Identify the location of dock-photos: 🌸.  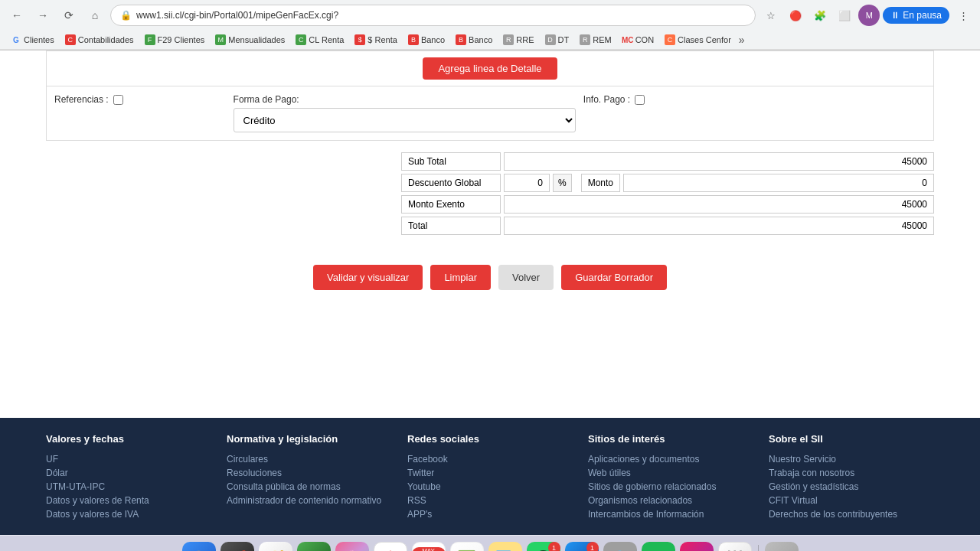
(352, 546).